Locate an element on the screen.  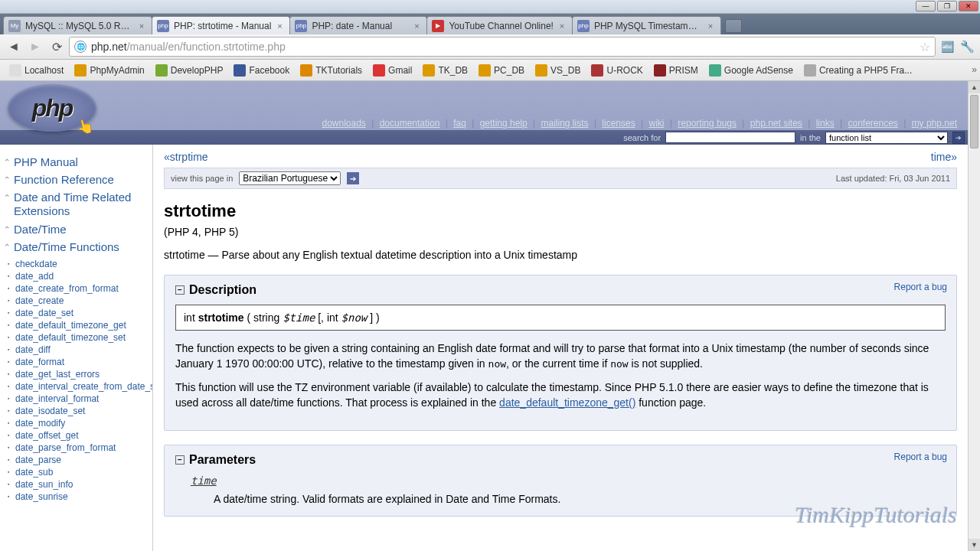
bookmark-item: VS_DB is located at coordinates (557, 70).